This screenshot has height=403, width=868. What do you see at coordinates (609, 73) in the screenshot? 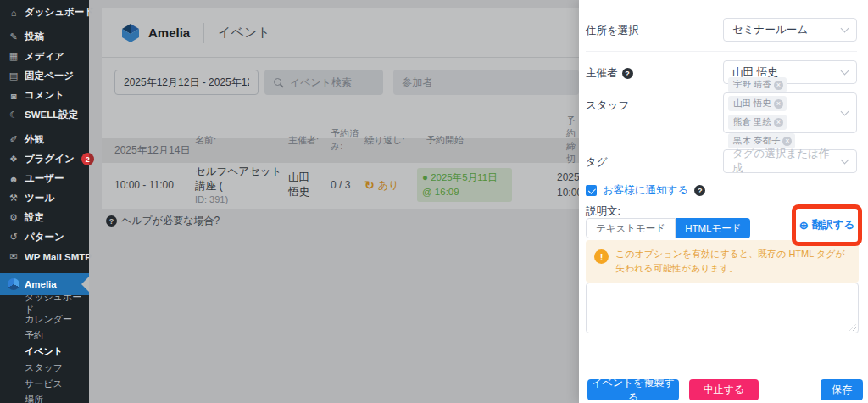
I see `organizer-label: 主催者 ?` at bounding box center [609, 73].